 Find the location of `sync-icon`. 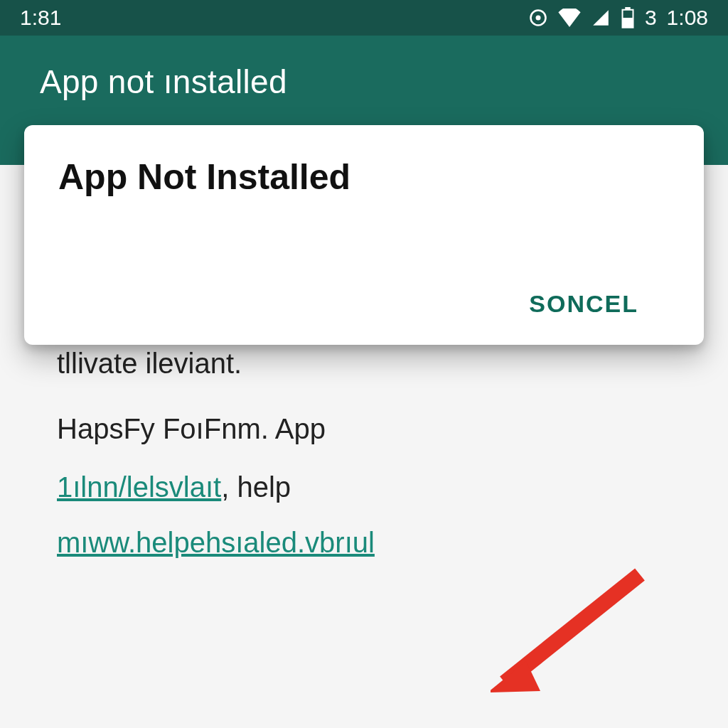

sync-icon is located at coordinates (538, 18).